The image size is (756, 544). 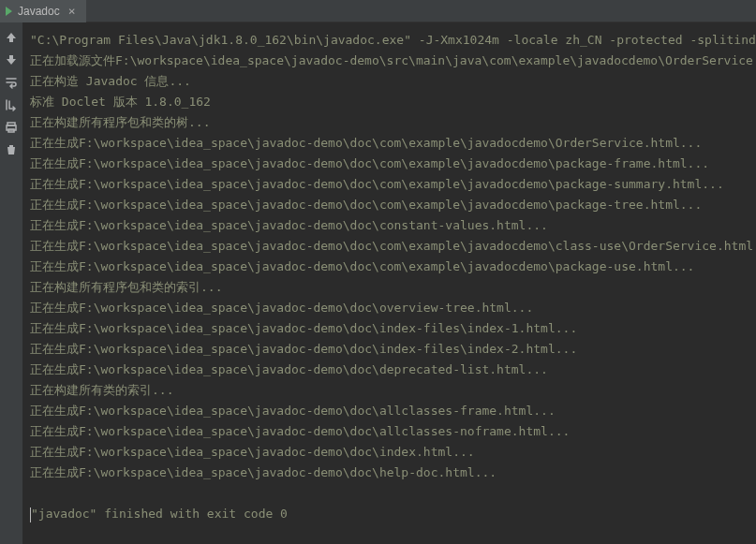 What do you see at coordinates (393, 390) in the screenshot?
I see `console-line: 正在构建所有类的索引...` at bounding box center [393, 390].